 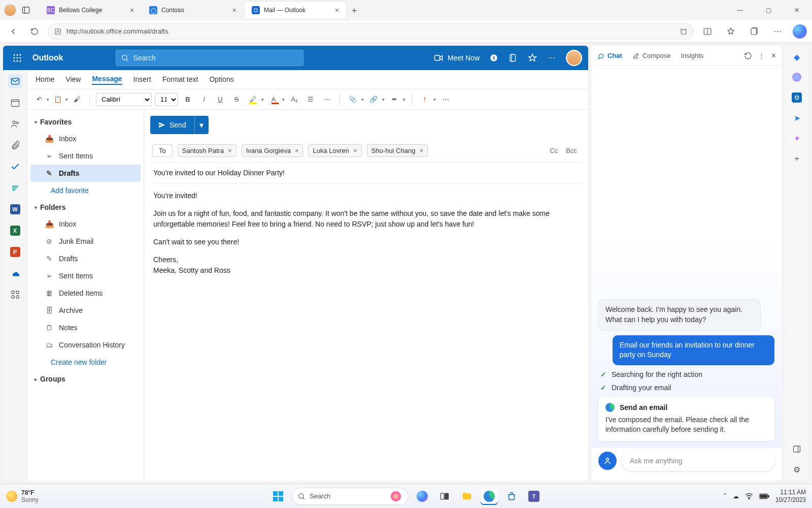 I want to click on settings-sidebar-icon: ⚙, so click(x=797, y=469).